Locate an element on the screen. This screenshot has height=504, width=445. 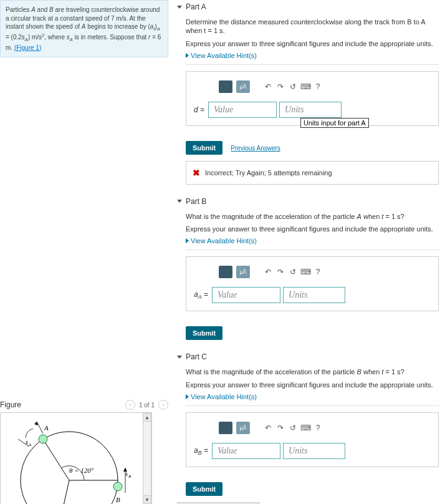
part-c-header: Part C is located at coordinates (308, 357).